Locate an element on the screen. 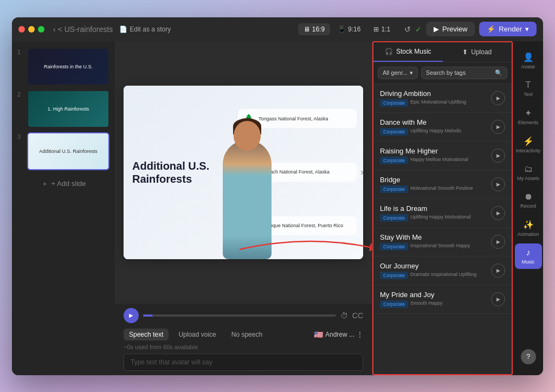 The image size is (555, 392). slide-thumb-2: 1. High Rainforests is located at coordinates (68, 109).